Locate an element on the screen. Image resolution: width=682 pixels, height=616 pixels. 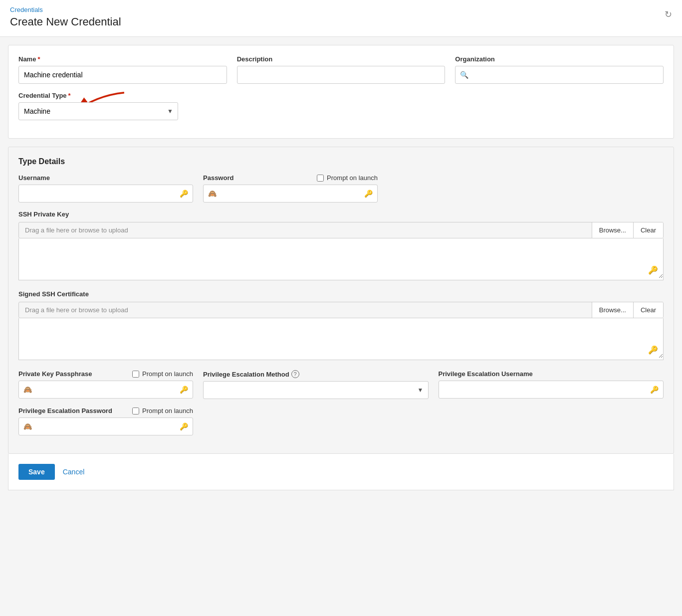
passphrase-eye-slash-icon: 🙈 is located at coordinates (28, 390).